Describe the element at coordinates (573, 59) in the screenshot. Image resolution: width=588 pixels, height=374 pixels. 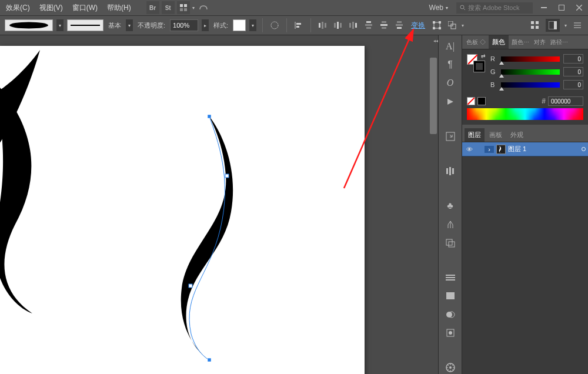
I see `r-value: 0` at that location.